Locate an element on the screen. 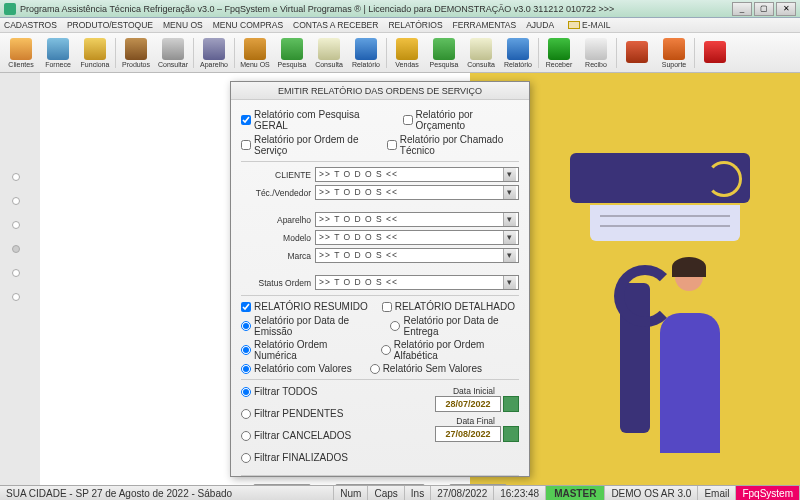 The width and height of the screenshot is (800, 500). status-fpq: FpqSystem is located at coordinates (768, 493).